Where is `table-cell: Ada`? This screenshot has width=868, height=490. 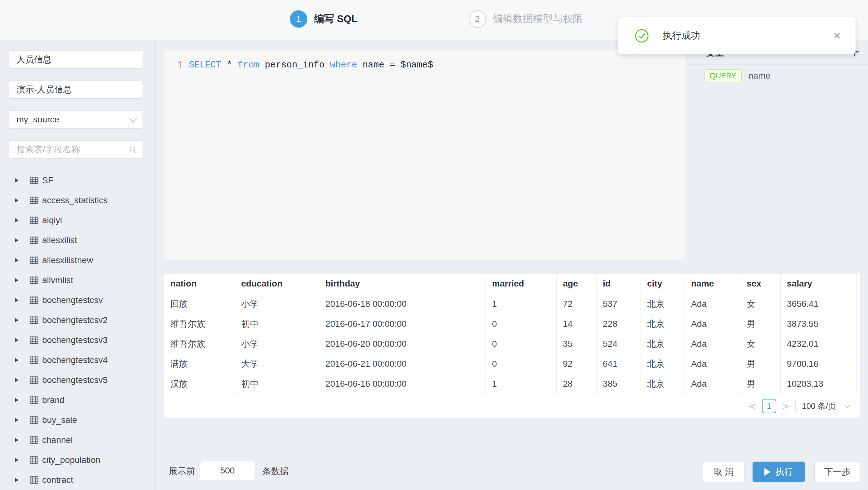
table-cell: Ada is located at coordinates (712, 344).